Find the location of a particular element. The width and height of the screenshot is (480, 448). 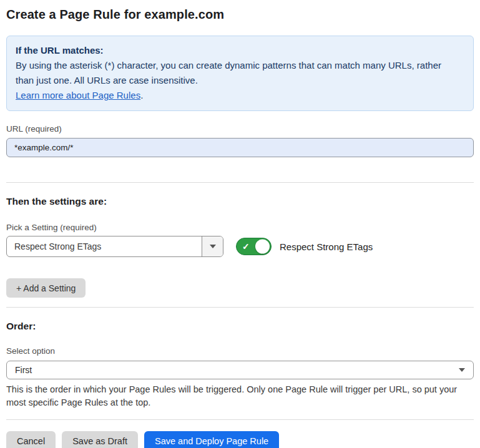

toggle-knob is located at coordinates (262, 247).